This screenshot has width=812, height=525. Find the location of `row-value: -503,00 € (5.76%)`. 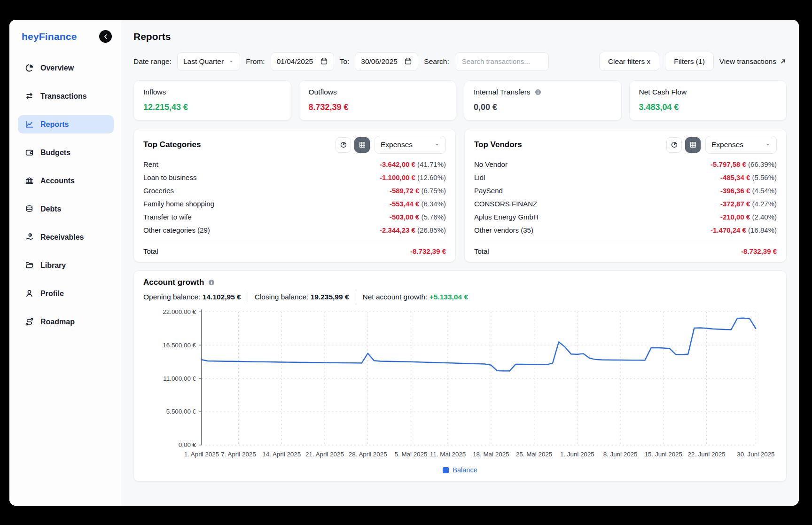

row-value: -503,00 € (5.76%) is located at coordinates (418, 217).